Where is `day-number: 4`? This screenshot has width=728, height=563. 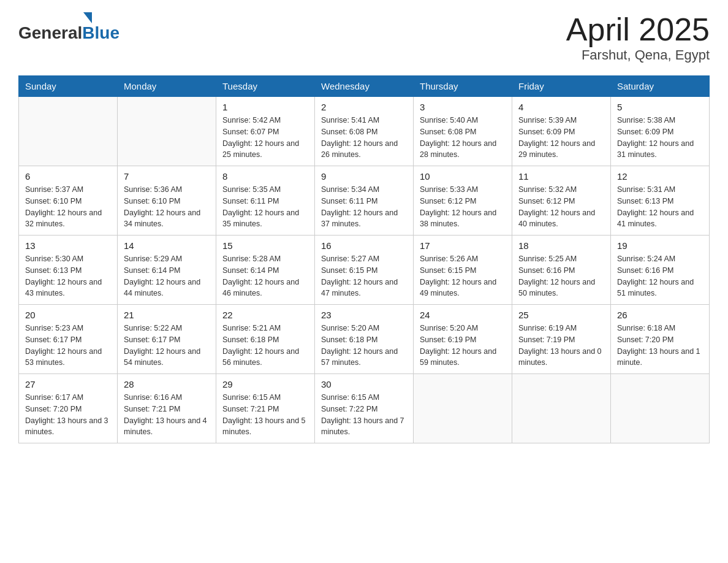 day-number: 4 is located at coordinates (561, 107).